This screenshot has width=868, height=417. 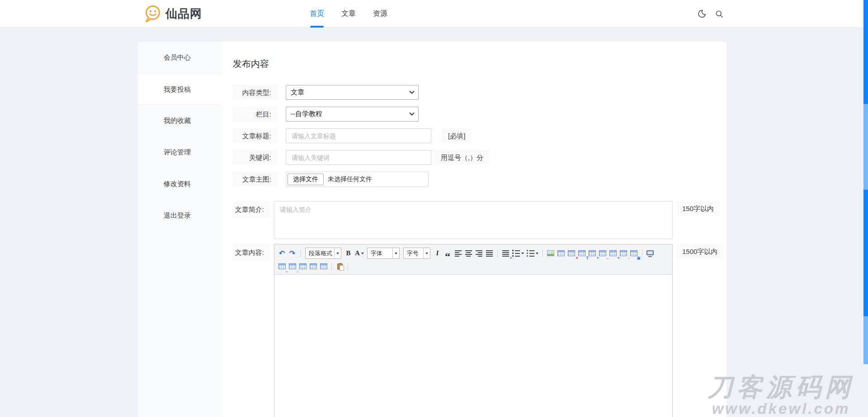 What do you see at coordinates (458, 253) in the screenshot?
I see `align-left-icon` at bounding box center [458, 253].